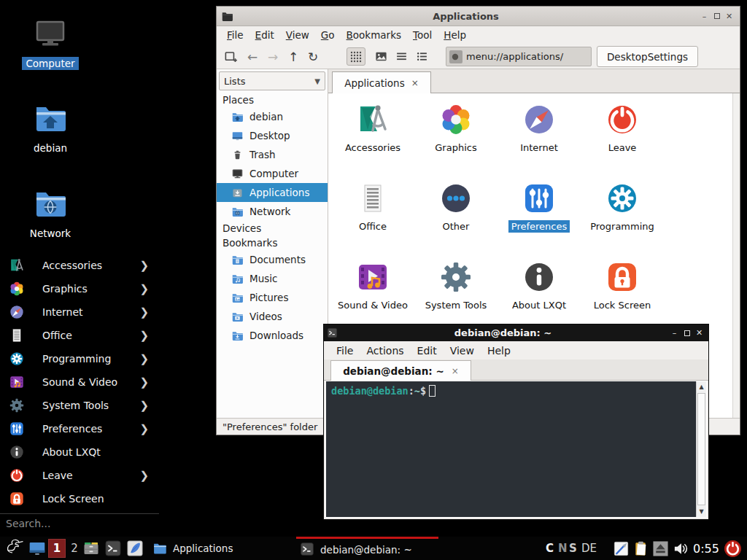 This screenshot has width=747, height=560. Describe the element at coordinates (385, 351) in the screenshot. I see `terminal-menu-actions: Actions` at that location.